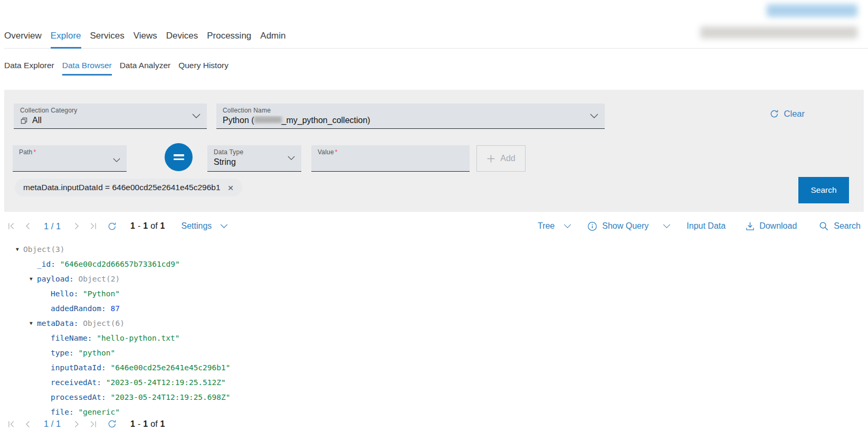 The width and height of the screenshot is (868, 440). I want to click on tab-data-browser: Data Browser, so click(87, 65).